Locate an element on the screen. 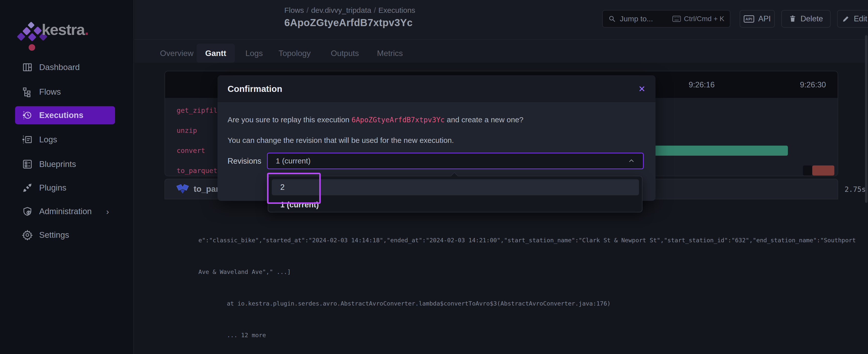  revisions-label: Revisions is located at coordinates (244, 161).